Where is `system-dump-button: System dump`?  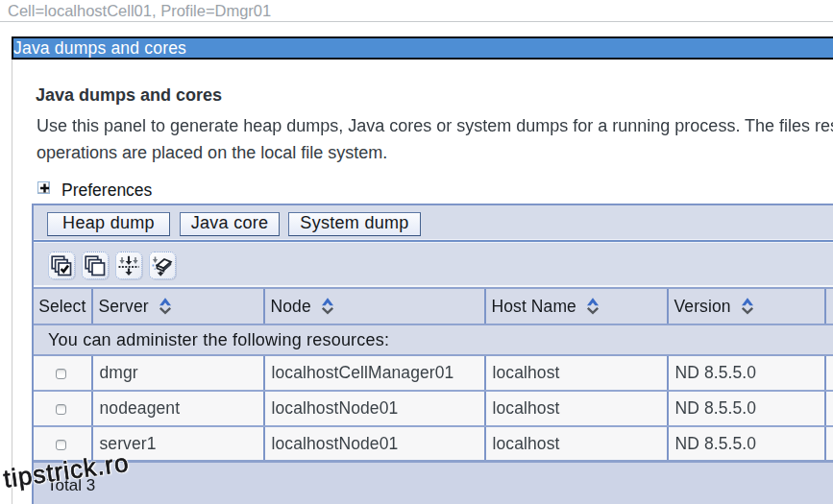 system-dump-button: System dump is located at coordinates (355, 225).